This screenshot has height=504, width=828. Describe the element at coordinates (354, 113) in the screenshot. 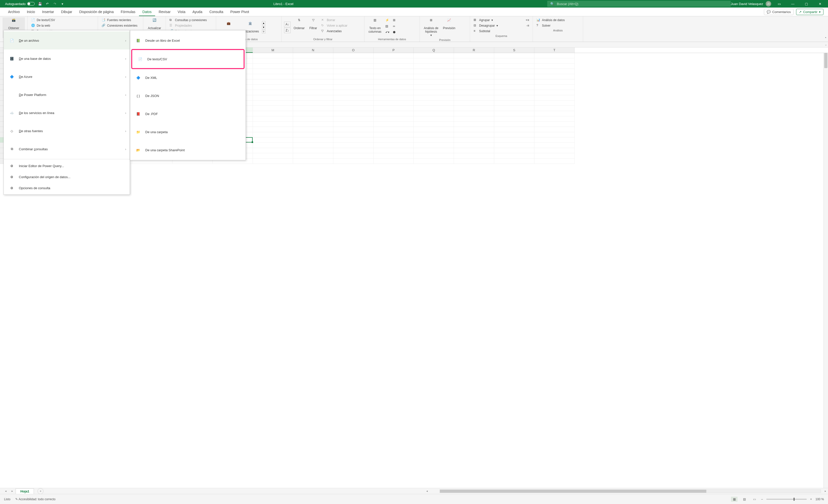

I see `cell-O30` at that location.